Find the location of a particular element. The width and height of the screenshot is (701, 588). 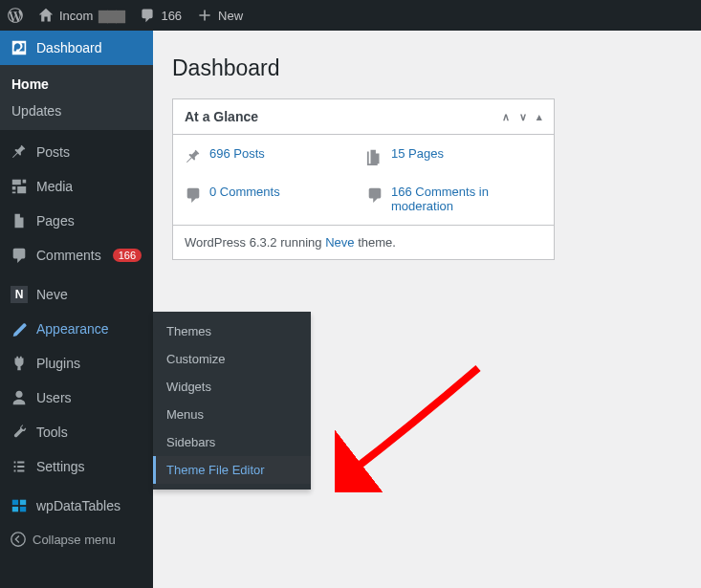

plus-icon is located at coordinates (205, 15).